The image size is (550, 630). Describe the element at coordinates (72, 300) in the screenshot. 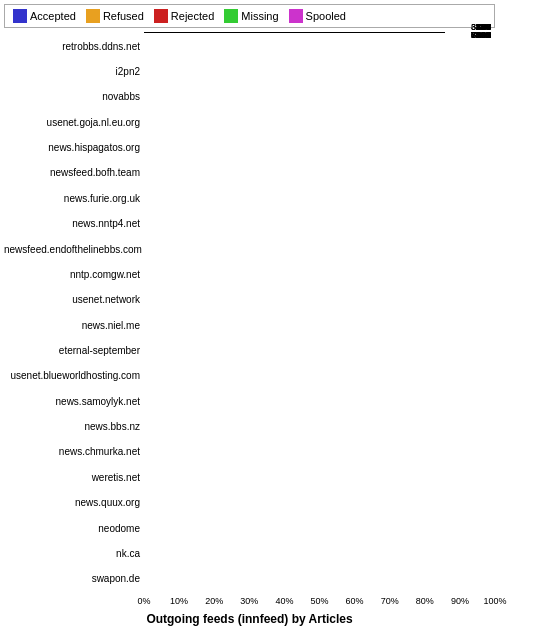

I see `y-label: usenet.network` at that location.